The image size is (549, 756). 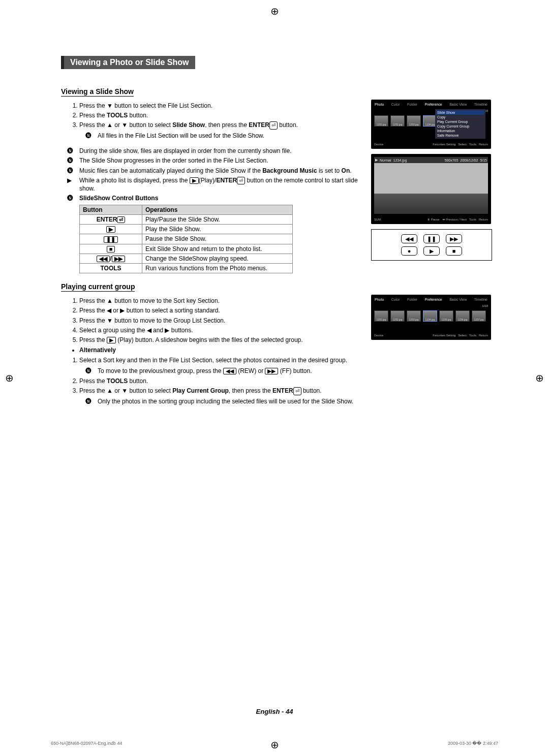 I want to click on thumbnail: 1234.jpg, so click(x=430, y=316).